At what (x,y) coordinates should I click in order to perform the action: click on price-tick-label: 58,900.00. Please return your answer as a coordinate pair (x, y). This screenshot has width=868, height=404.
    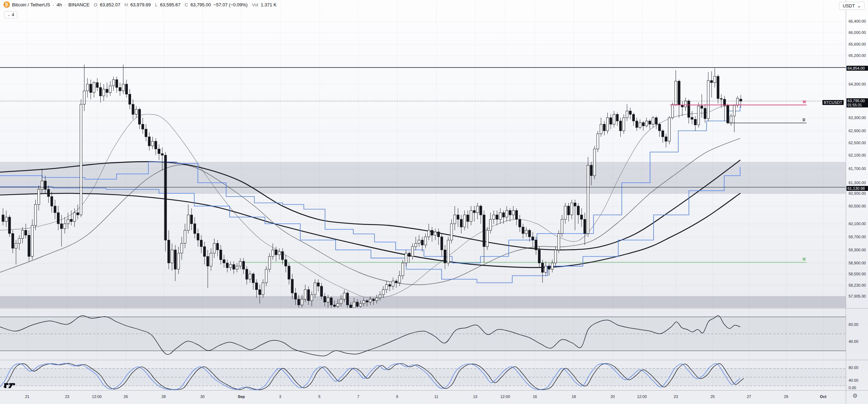
    Looking at the image, I should click on (857, 263).